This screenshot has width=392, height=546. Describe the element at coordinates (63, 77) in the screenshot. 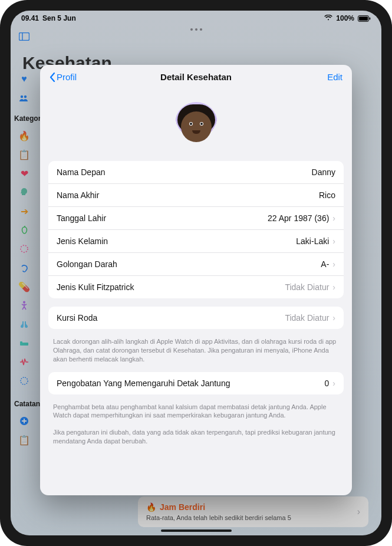

I see `back-button: Profil` at that location.